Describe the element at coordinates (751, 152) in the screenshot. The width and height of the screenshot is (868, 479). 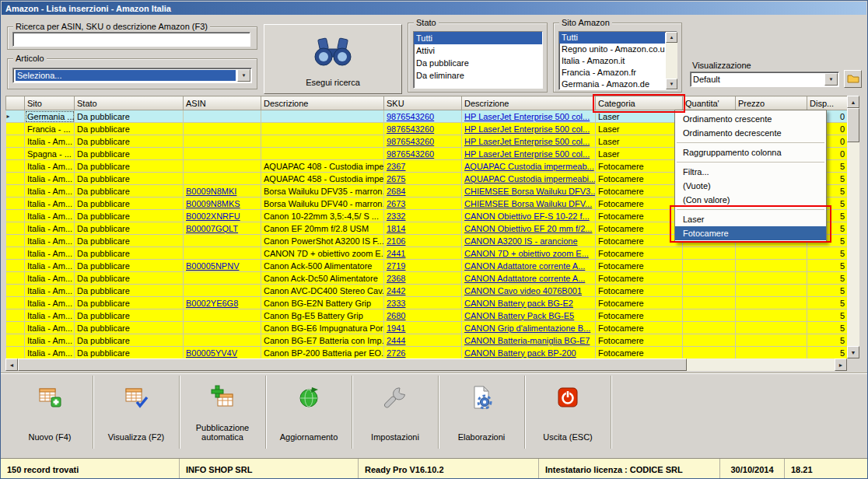
I see `menu-item-raggruppamento-colonna: Raggruppamento colonna` at that location.